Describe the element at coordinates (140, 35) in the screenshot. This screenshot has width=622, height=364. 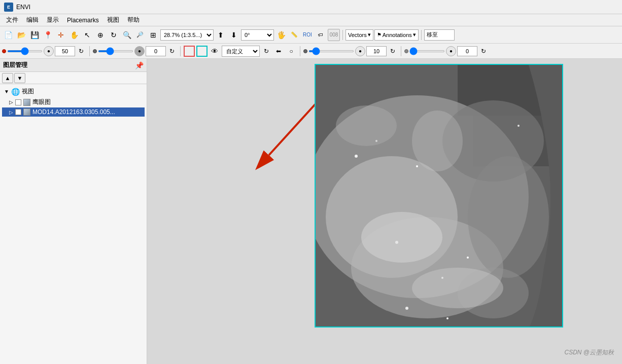
I see `zoom-out-button: 🔎` at that location.